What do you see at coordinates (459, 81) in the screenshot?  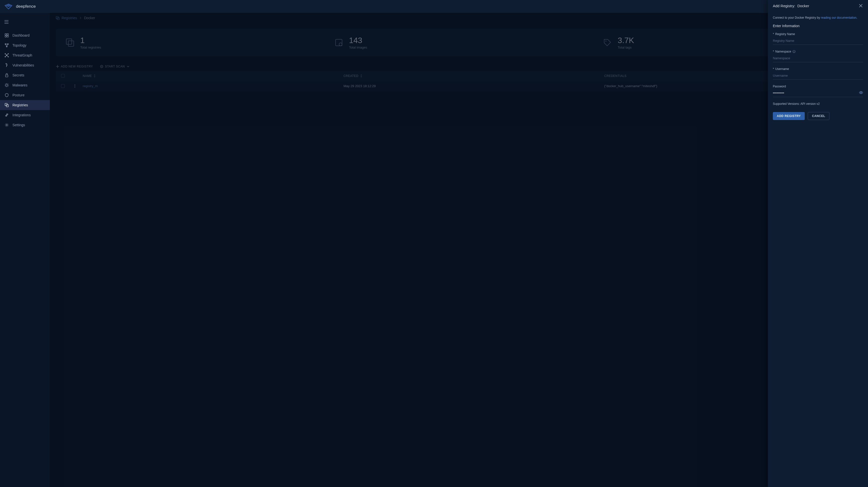 I see `registries-table: NAME CREATED CREDENTIALS registry_m May …` at bounding box center [459, 81].